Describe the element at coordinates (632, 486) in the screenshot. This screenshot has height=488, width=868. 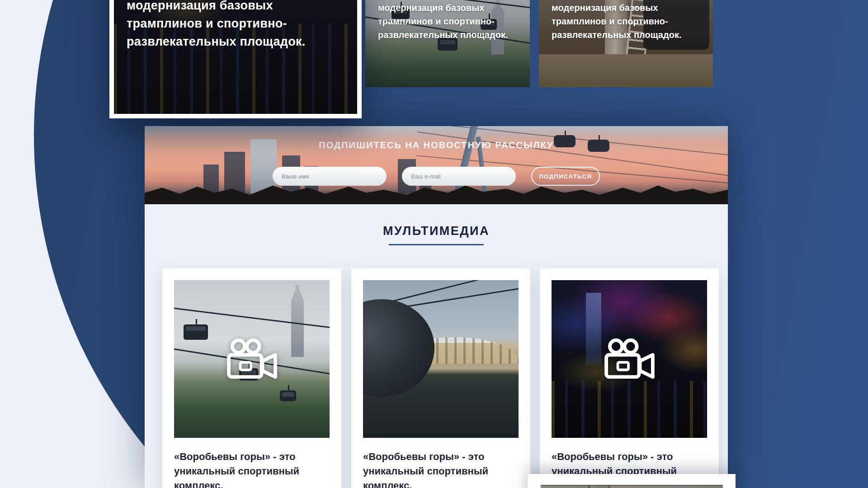
I see `popup-photo-strip` at that location.